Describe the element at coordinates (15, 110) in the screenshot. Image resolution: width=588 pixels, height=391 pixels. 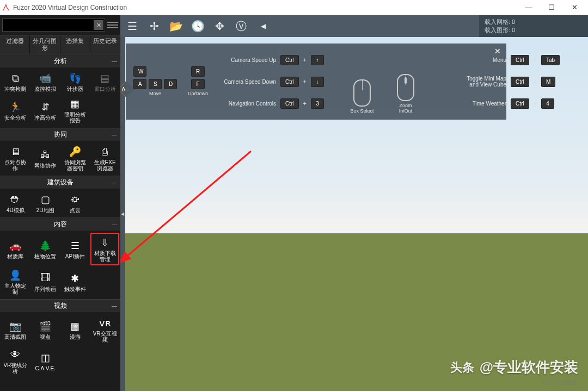
I see `tool-safety: 🏃安全分析` at that location.